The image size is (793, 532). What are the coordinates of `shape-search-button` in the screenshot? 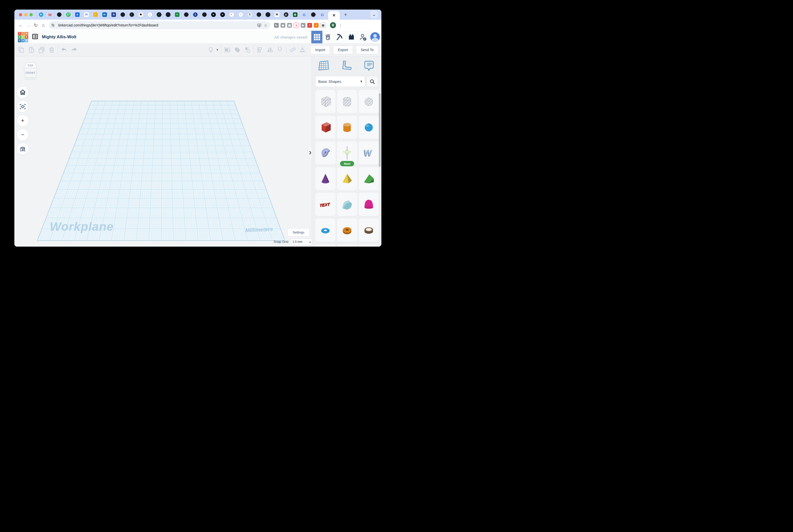 It's located at (372, 81).